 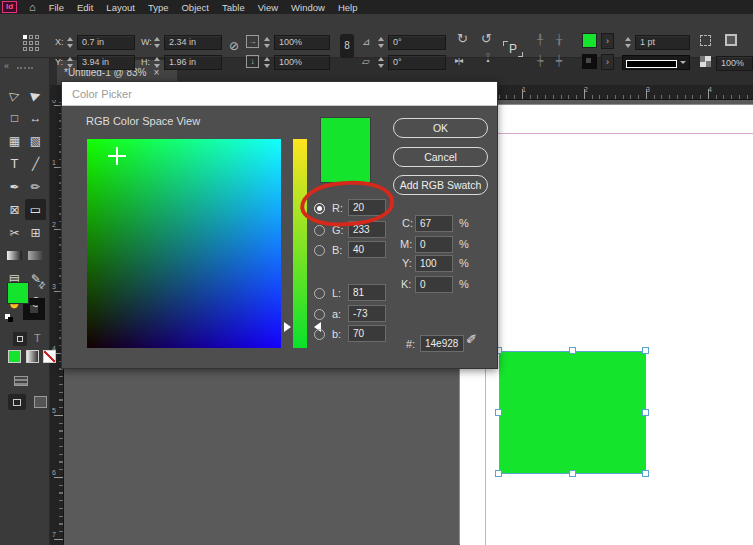 I want to click on fill-proxy-swatch, so click(x=18, y=293).